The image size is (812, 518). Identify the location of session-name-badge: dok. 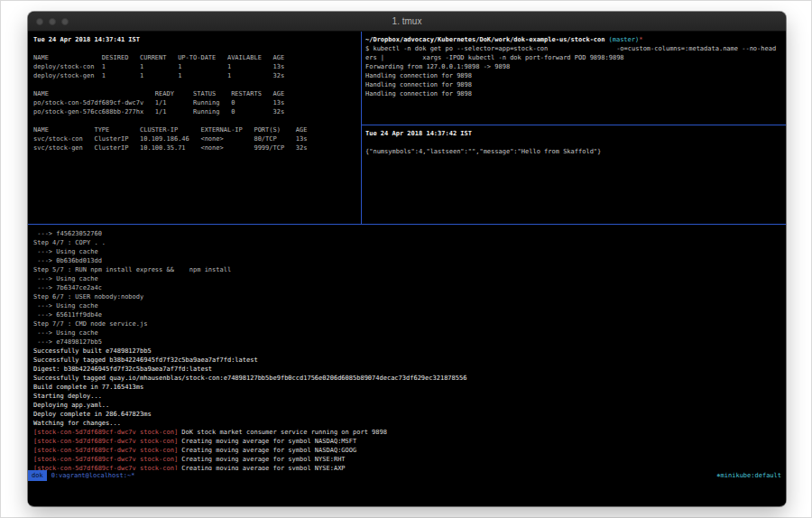
(38, 476).